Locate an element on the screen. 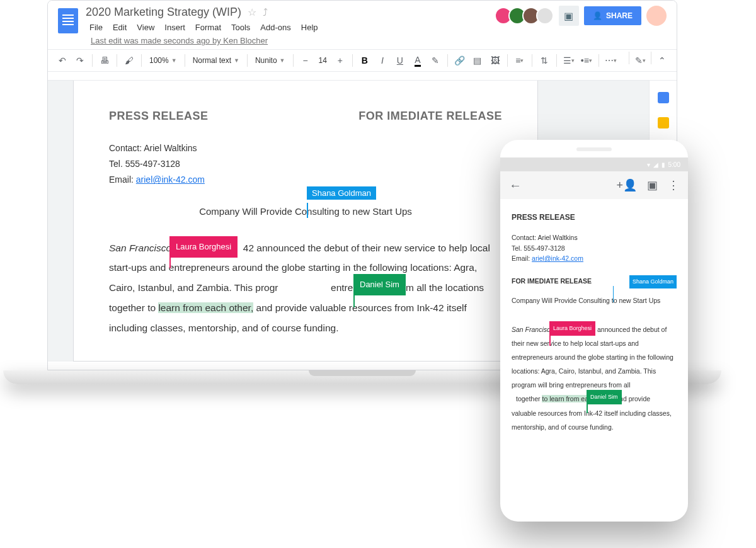 Image resolution: width=756 pixels, height=548 pixels. signal-icon: ◢ is located at coordinates (656, 165).